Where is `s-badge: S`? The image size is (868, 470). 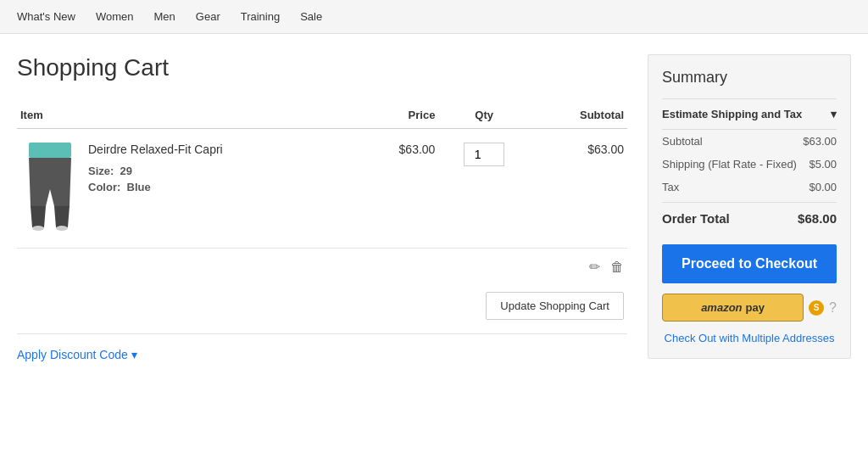 s-badge: S is located at coordinates (816, 308).